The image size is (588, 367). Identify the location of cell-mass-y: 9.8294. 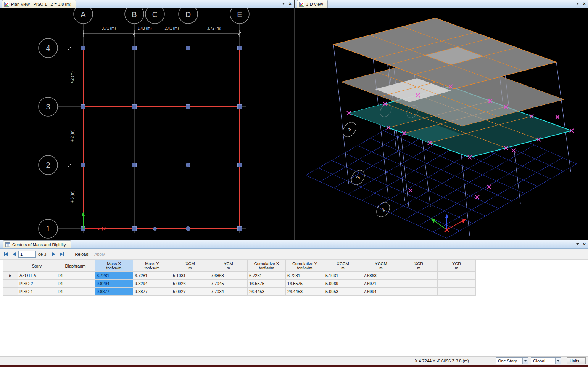
(152, 284).